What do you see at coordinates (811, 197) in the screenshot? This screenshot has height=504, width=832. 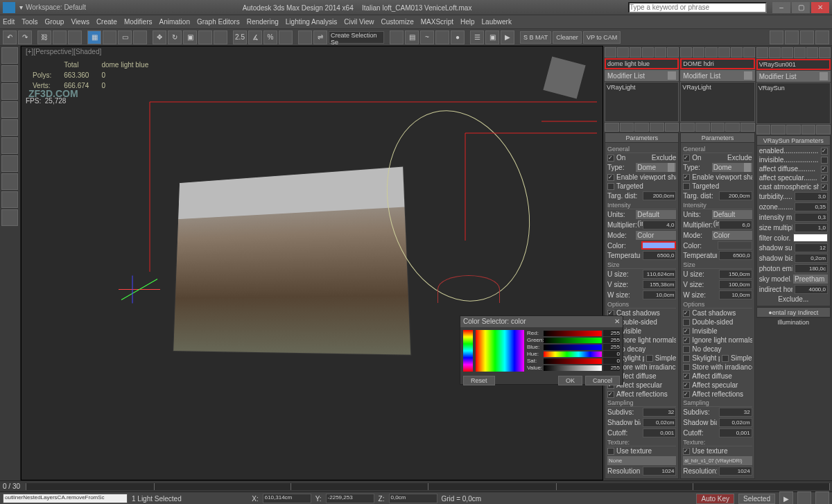 I see `turbidity-spinner: 3,0` at bounding box center [811, 197].